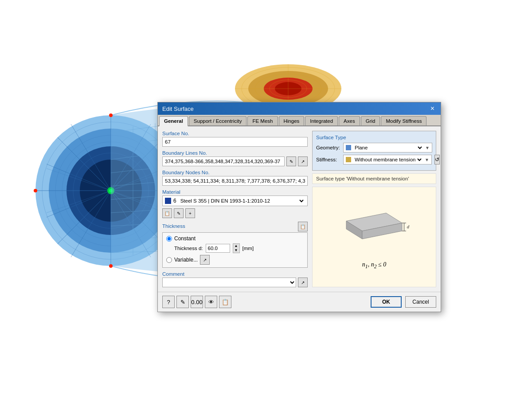 The width and height of the screenshot is (532, 399). I want to click on tab-axes: Axes, so click(349, 121).